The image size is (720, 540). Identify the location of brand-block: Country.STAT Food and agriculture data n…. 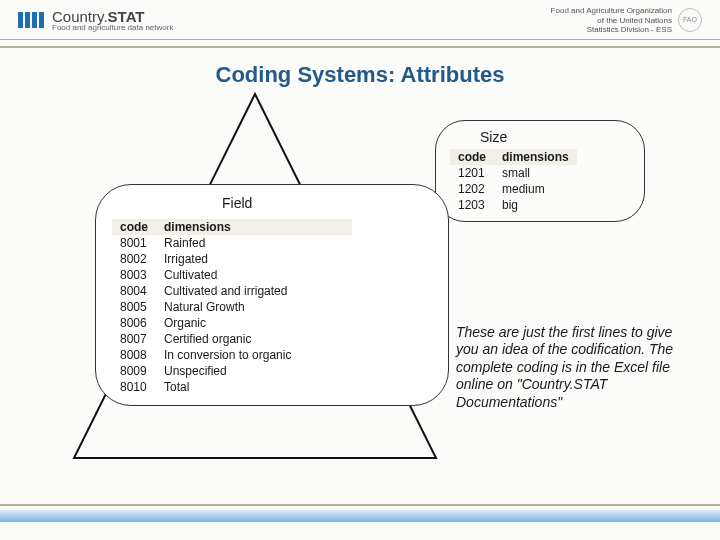
(112, 20).